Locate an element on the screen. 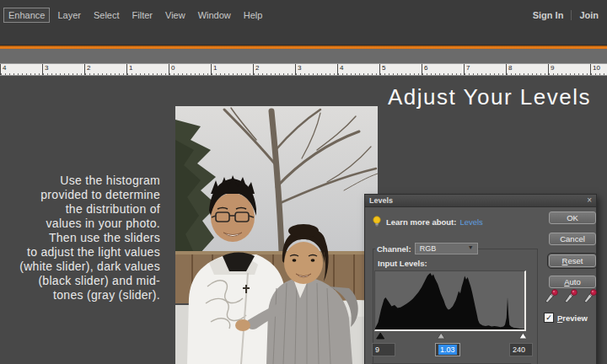  shadow-eyedropper-icon is located at coordinates (551, 297).